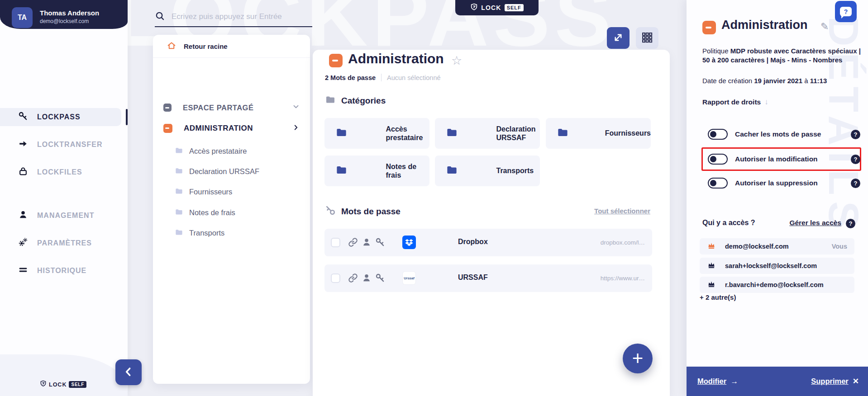 The height and width of the screenshot is (396, 868). I want to click on shared-space-icon, so click(167, 108).